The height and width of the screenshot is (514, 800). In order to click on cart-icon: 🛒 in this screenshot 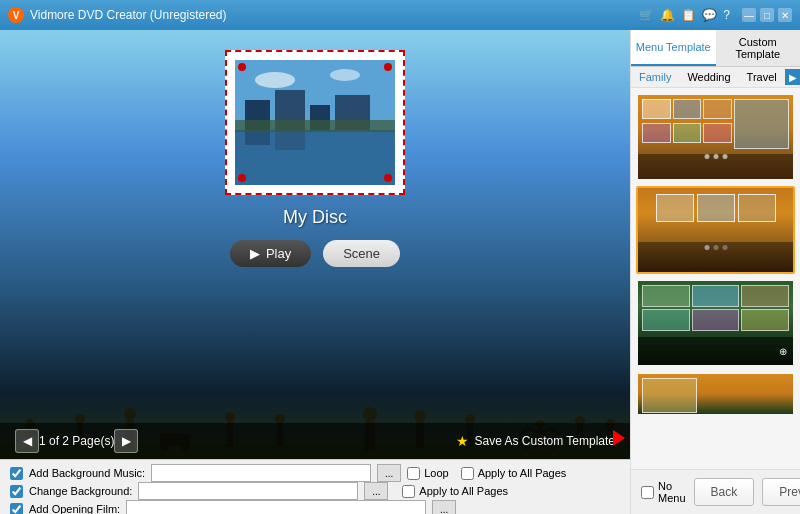, I will do `click(646, 15)`.